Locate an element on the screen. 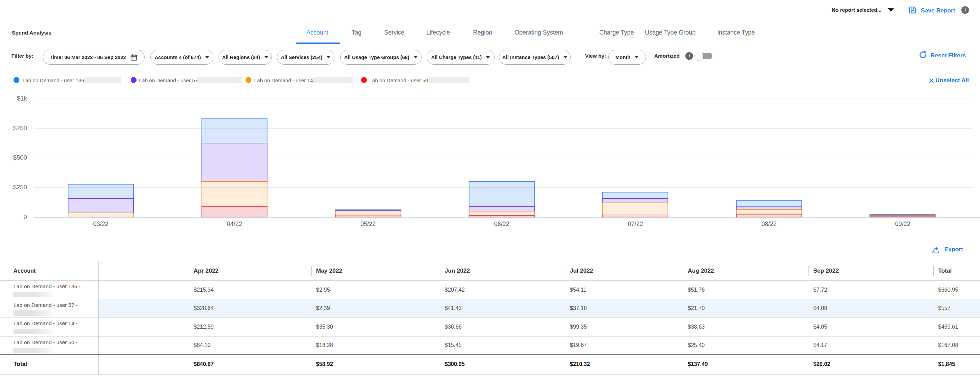 Image resolution: width=980 pixels, height=376 pixels. svg-text: $500 is located at coordinates (20, 157).